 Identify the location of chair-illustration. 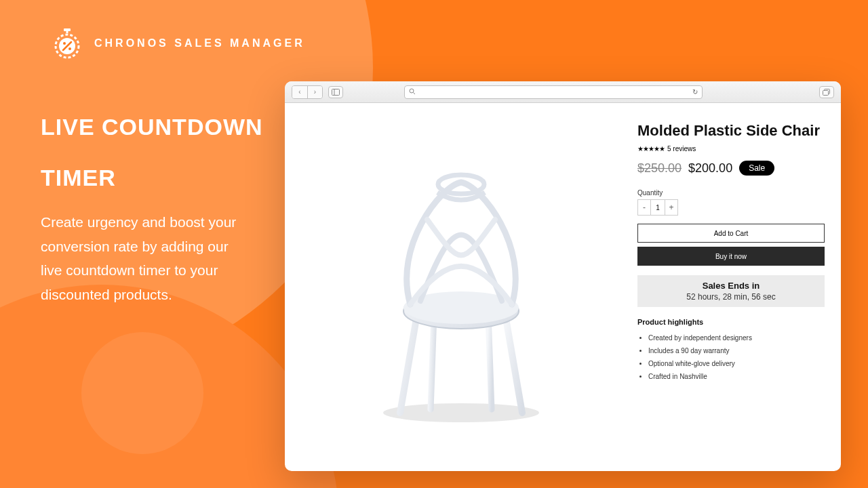
(461, 287).